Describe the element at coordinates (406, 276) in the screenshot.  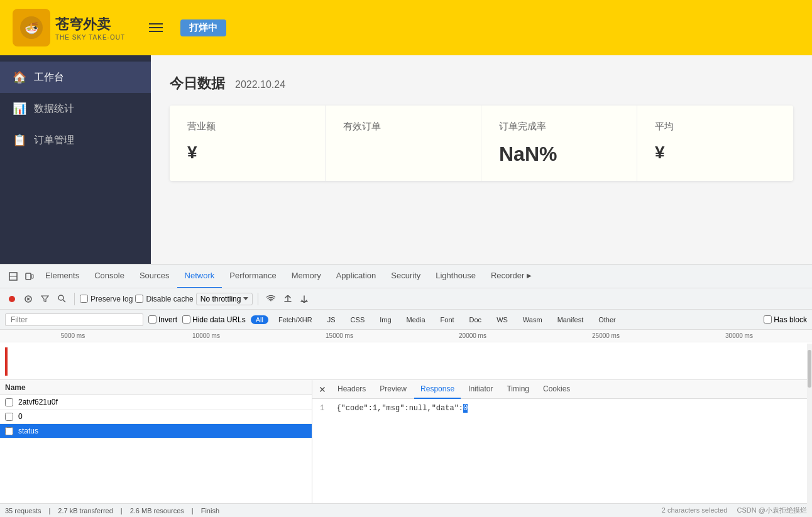
I see `tab-security: Security` at that location.